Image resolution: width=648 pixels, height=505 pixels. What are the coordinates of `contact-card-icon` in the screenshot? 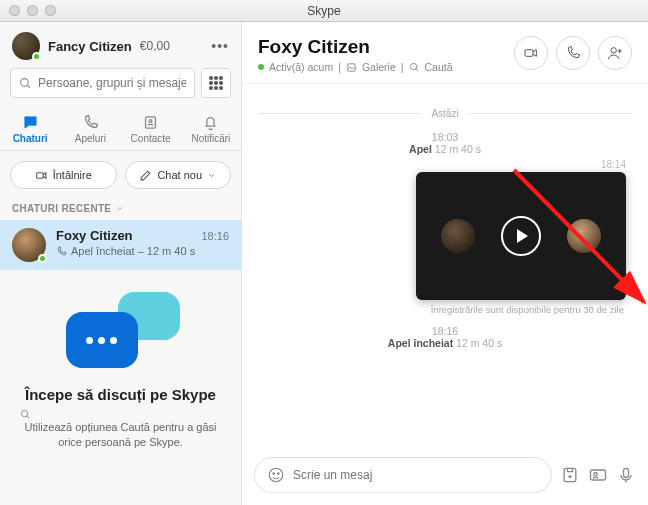 It's located at (598, 475).